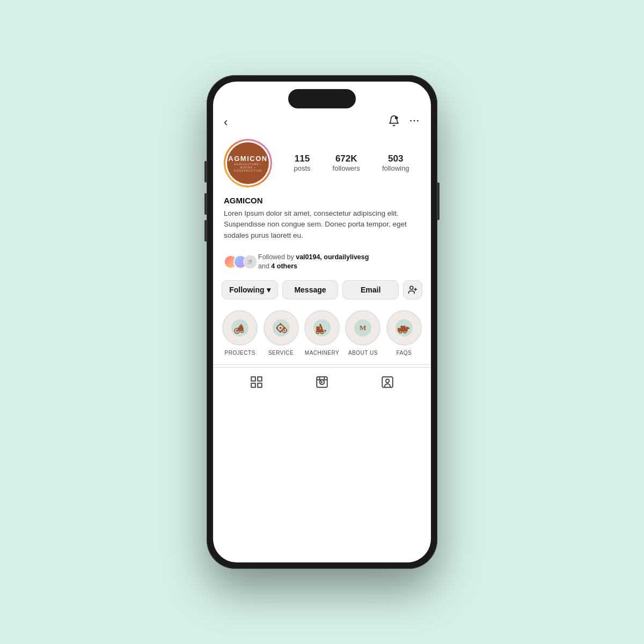  What do you see at coordinates (322, 99) in the screenshot?
I see `dynamic-island` at bounding box center [322, 99].